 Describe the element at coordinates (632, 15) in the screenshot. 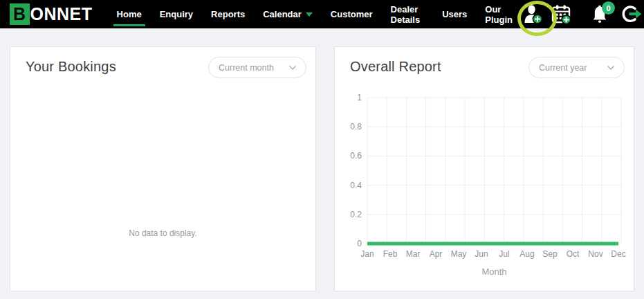

I see `logout-icon` at that location.